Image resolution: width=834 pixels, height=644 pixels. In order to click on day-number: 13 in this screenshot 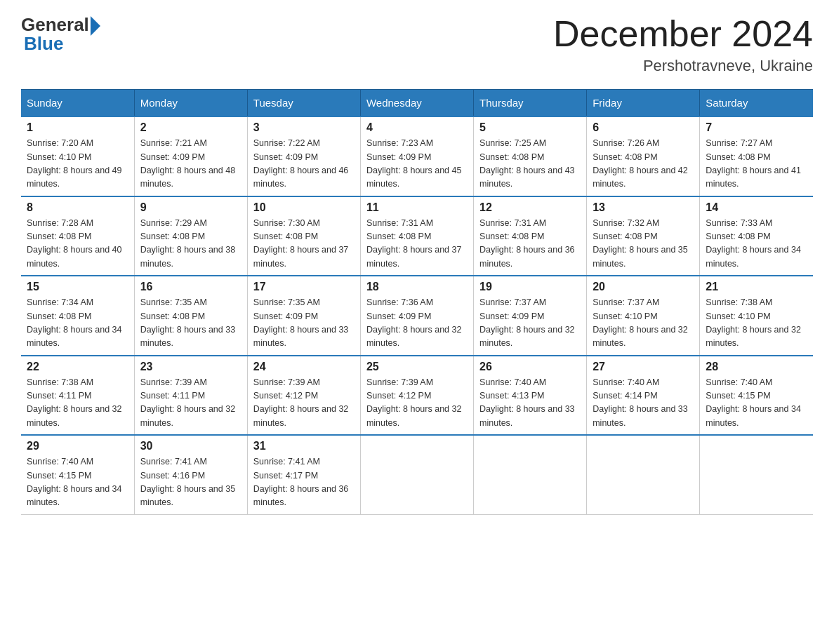, I will do `click(643, 208)`.